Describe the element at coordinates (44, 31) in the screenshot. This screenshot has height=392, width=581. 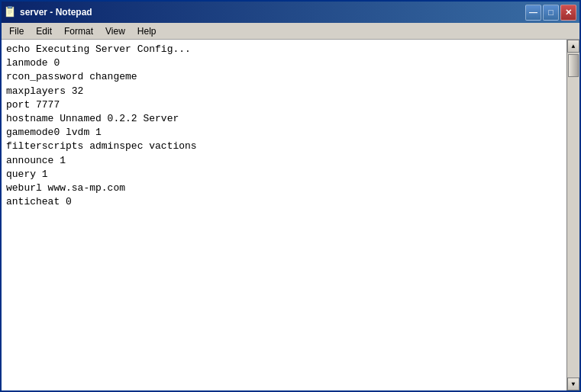
I see `menu-edit: Edit` at that location.